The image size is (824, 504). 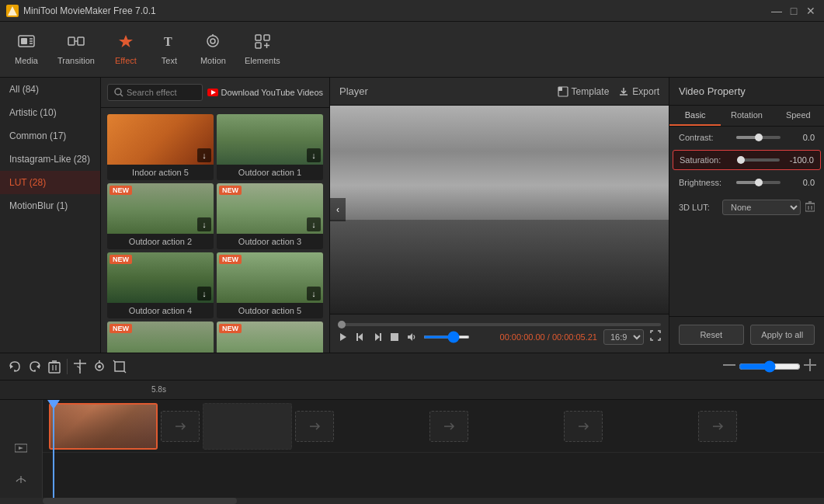 What do you see at coordinates (360, 337) in the screenshot?
I see `prev-frame-button` at bounding box center [360, 337].